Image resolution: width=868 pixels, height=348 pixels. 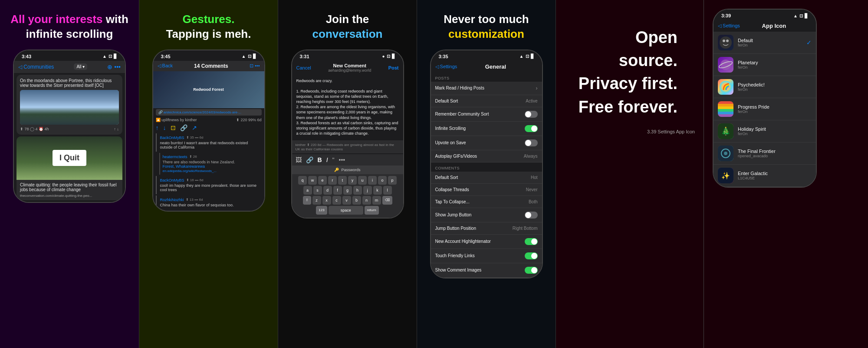 What do you see at coordinates (320, 160) in the screenshot?
I see `toolbar-bold-icon: B` at bounding box center [320, 160].